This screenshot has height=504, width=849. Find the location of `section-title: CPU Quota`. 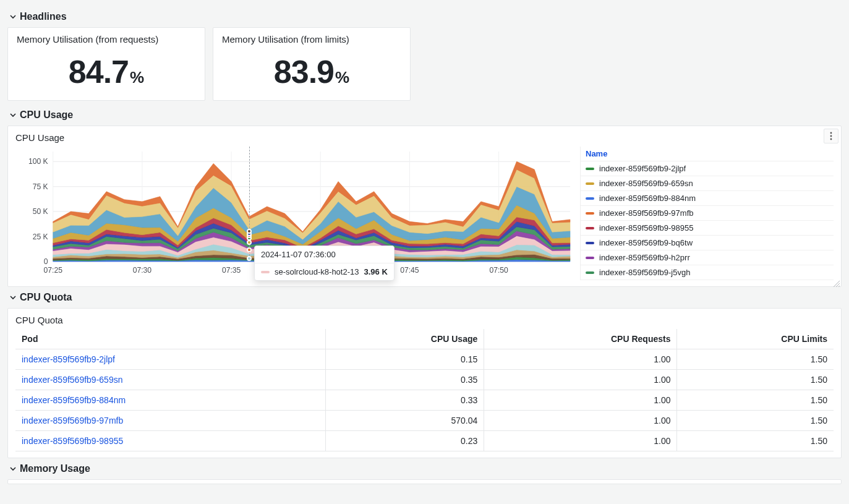

section-title: CPU Quota is located at coordinates (46, 297).